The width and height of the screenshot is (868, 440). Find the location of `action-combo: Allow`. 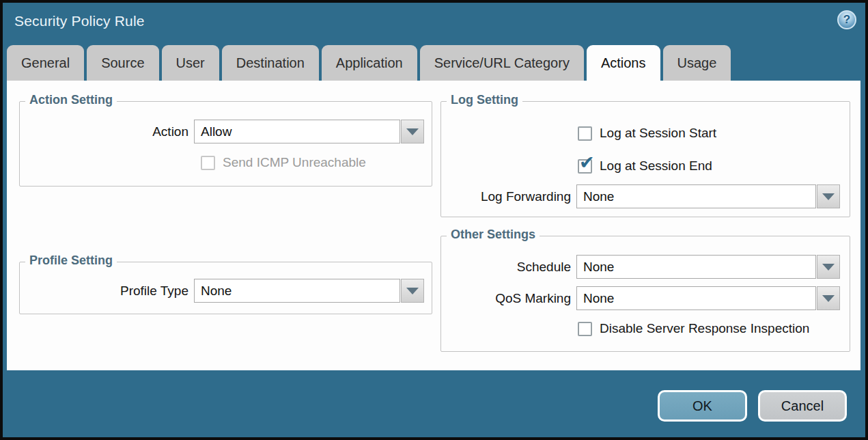

action-combo: Allow is located at coordinates (309, 131).